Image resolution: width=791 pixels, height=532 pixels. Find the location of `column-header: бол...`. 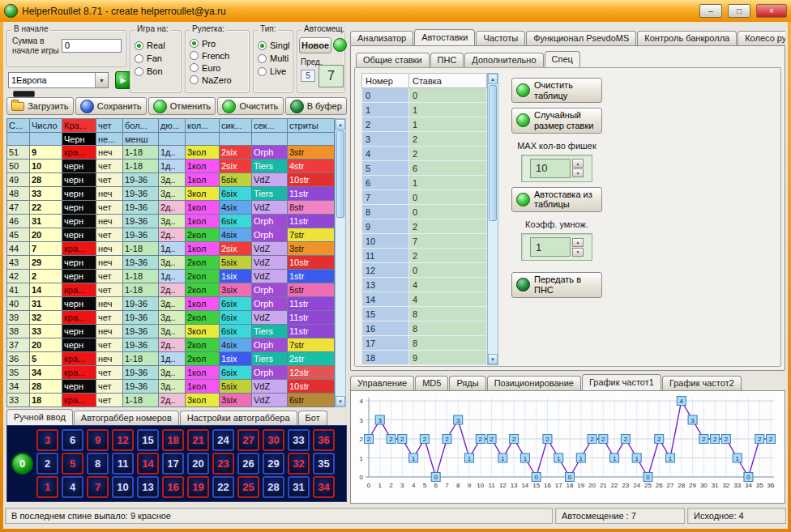

column-header: бол... is located at coordinates (141, 126).